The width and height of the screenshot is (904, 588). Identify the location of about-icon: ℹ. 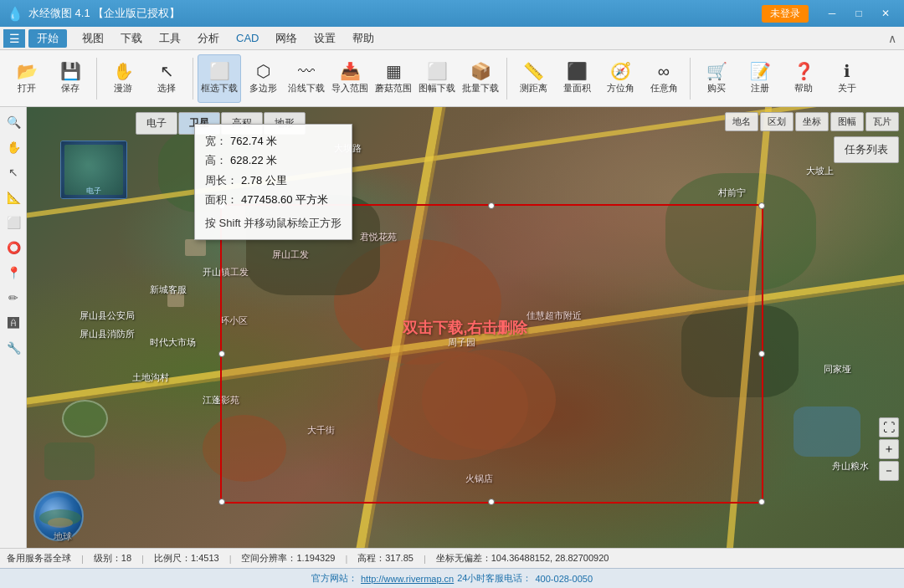
(847, 71).